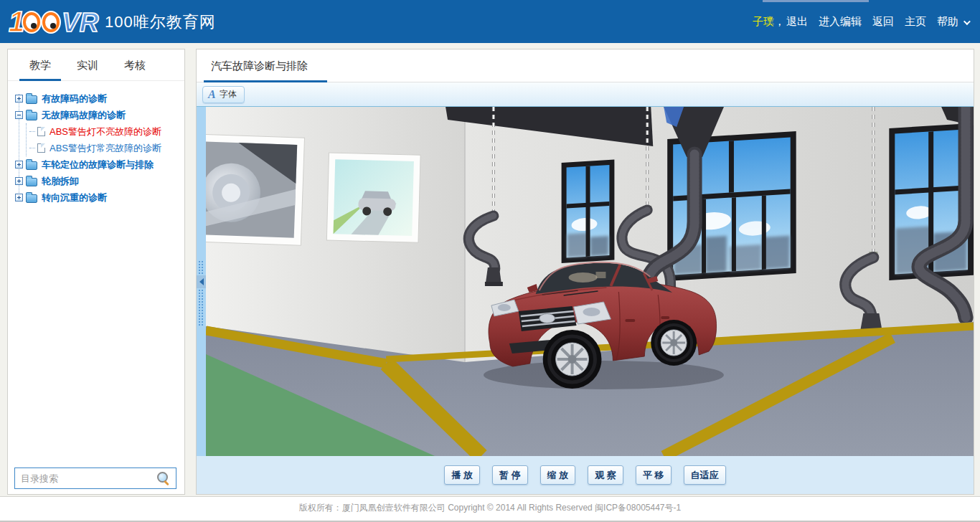 The height and width of the screenshot is (522, 980). Describe the element at coordinates (763, 22) in the screenshot. I see `username: 子璞` at that location.